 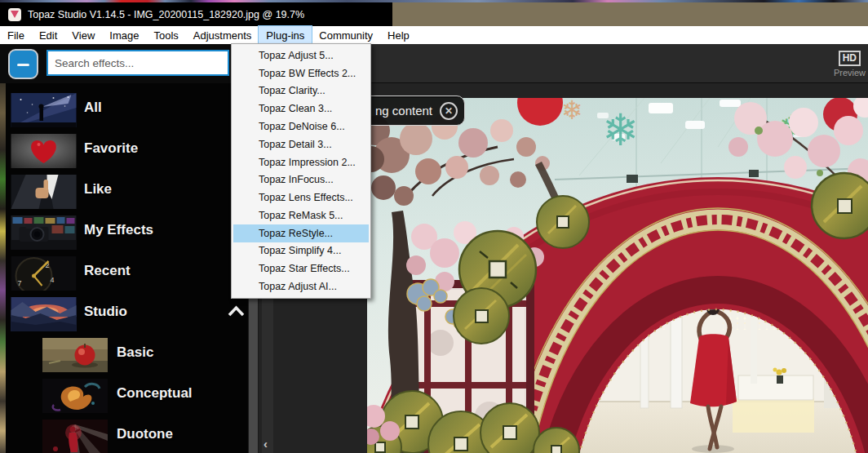 I want to click on sidebar-label-favorite: Favorite, so click(x=111, y=149).